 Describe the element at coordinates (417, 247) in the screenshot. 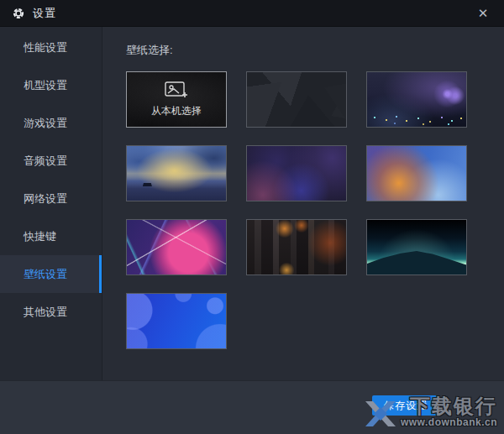

I see `wallpaper-thumb-teal-mountain` at that location.